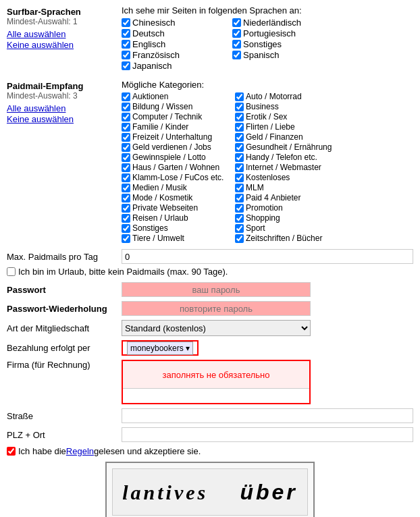 The width and height of the screenshot is (420, 517). Describe the element at coordinates (11, 271) in the screenshot. I see `urlaub-checkbox` at that location.